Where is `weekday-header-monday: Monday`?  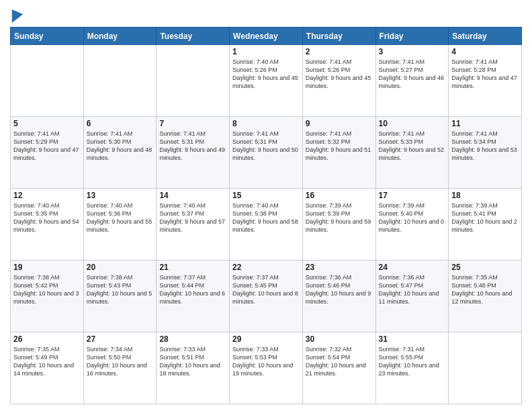
weekday-header-monday: Monday is located at coordinates (120, 36).